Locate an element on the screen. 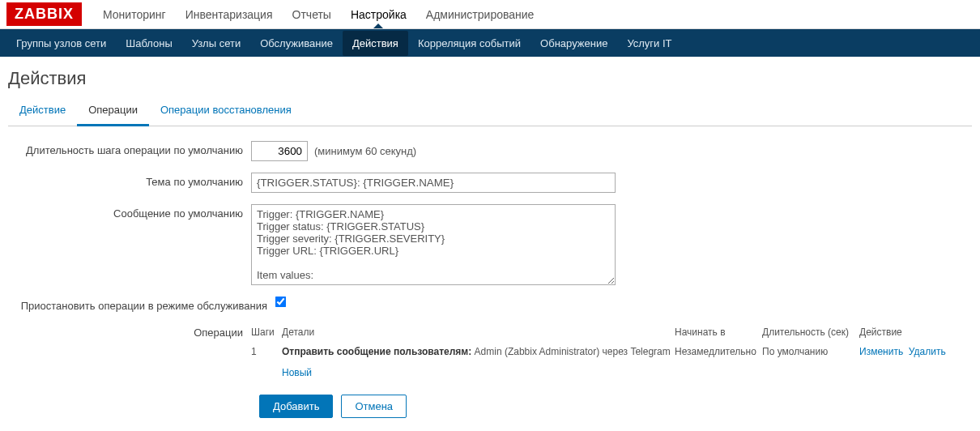  hdr-details: Детали is located at coordinates (478, 332).